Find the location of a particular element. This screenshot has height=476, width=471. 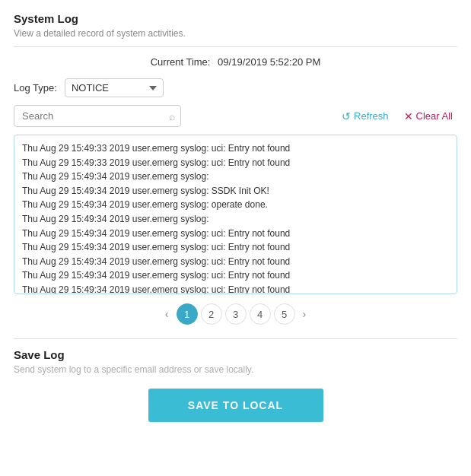

current-time-label: Current Time: is located at coordinates (181, 62).